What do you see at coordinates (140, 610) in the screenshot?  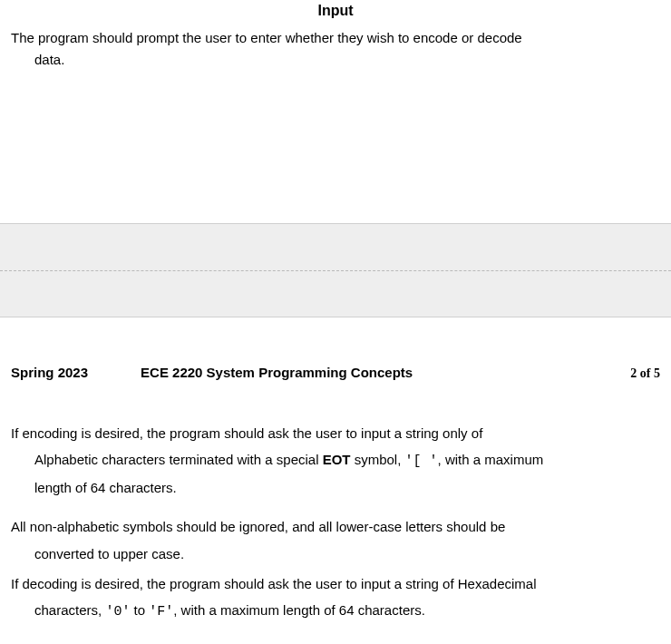 I see `text: to` at bounding box center [140, 610].